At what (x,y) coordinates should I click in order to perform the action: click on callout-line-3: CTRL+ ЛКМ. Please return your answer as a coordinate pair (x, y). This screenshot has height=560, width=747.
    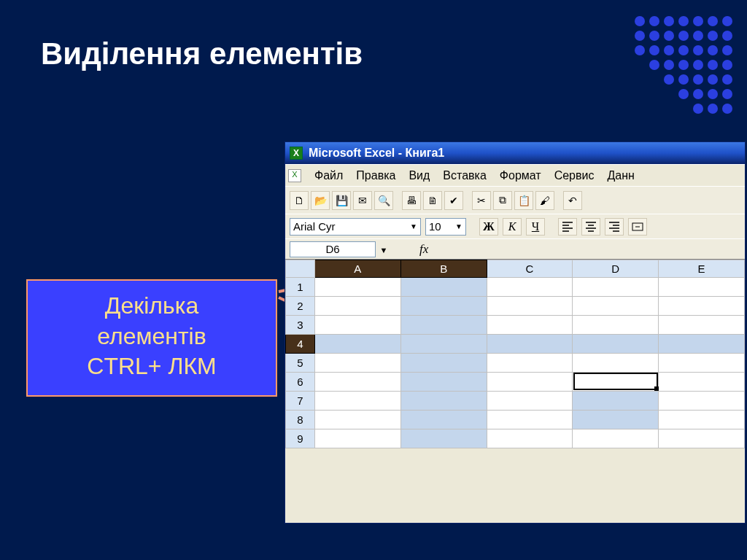
    Looking at the image, I should click on (152, 367).